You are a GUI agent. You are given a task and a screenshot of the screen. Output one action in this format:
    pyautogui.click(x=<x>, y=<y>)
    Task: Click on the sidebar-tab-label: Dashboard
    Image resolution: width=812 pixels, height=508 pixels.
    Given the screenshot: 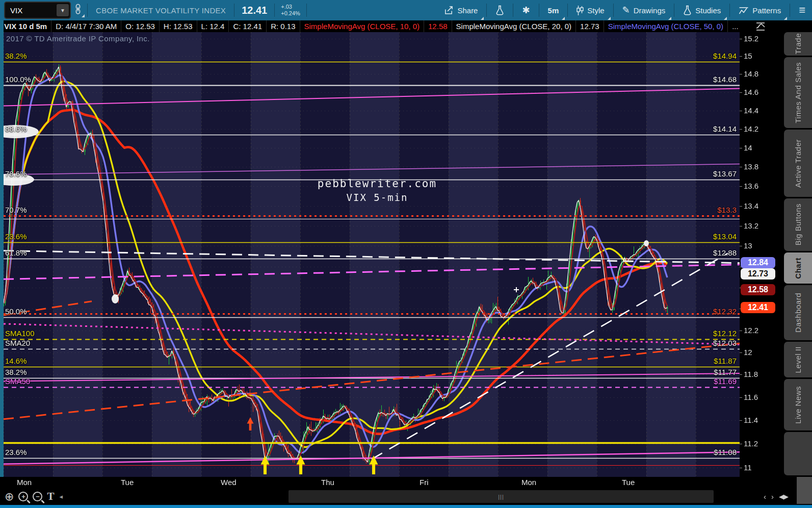 What is the action you would take?
    pyautogui.click(x=798, y=313)
    